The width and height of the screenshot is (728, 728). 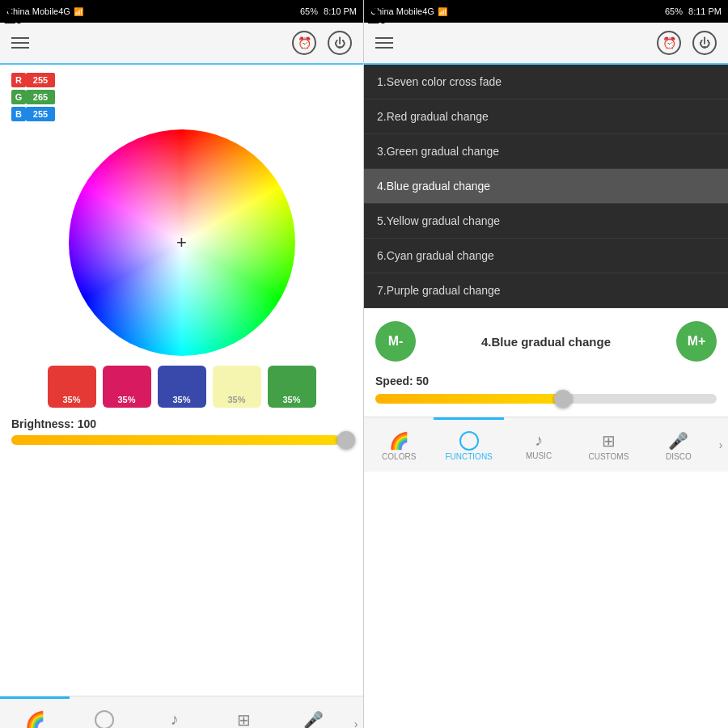 What do you see at coordinates (19, 114) in the screenshot?
I see `b-letter: B` at bounding box center [19, 114].